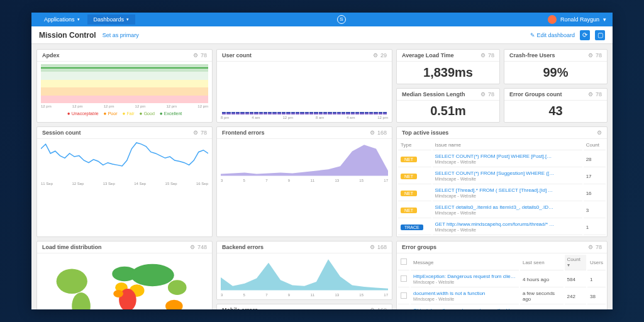  What do you see at coordinates (552, 19) in the screenshot?
I see `avatar` at bounding box center [552, 19].